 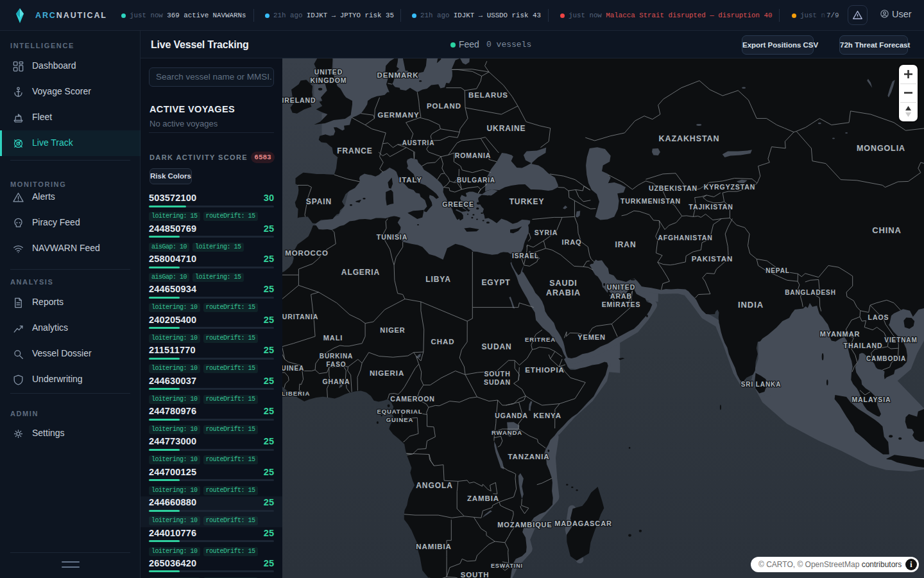 I want to click on svg-text: MAURITANIA, so click(x=300, y=317).